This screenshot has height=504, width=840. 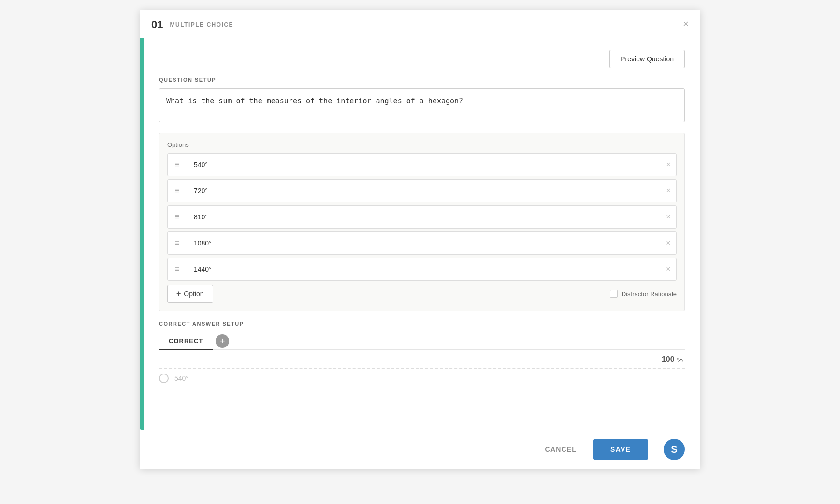 What do you see at coordinates (186, 341) in the screenshot?
I see `tab-correct: CORRECT` at bounding box center [186, 341].